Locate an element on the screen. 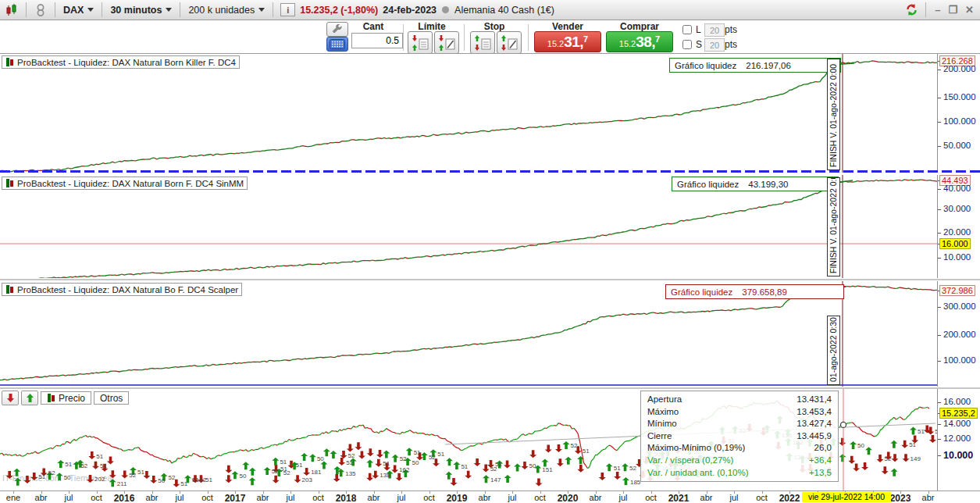  units-dropdown: 200 k unidades is located at coordinates (226, 9).